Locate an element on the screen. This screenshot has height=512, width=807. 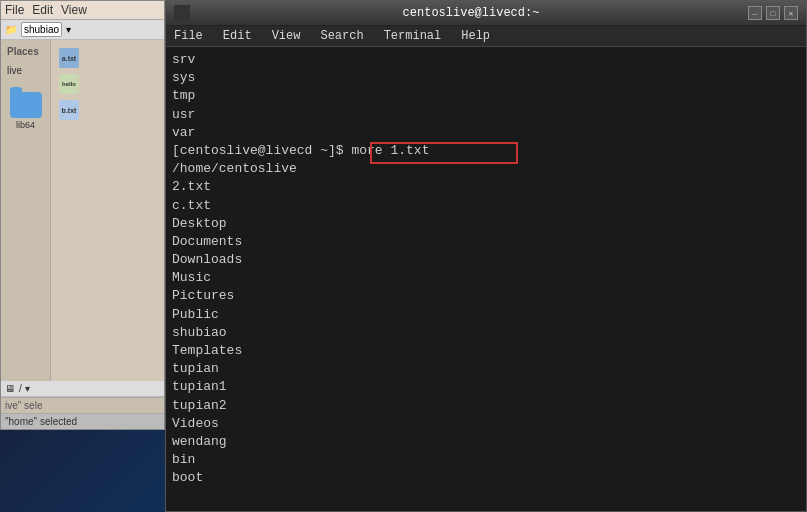
line-10: Documents is located at coordinates (486, 242).